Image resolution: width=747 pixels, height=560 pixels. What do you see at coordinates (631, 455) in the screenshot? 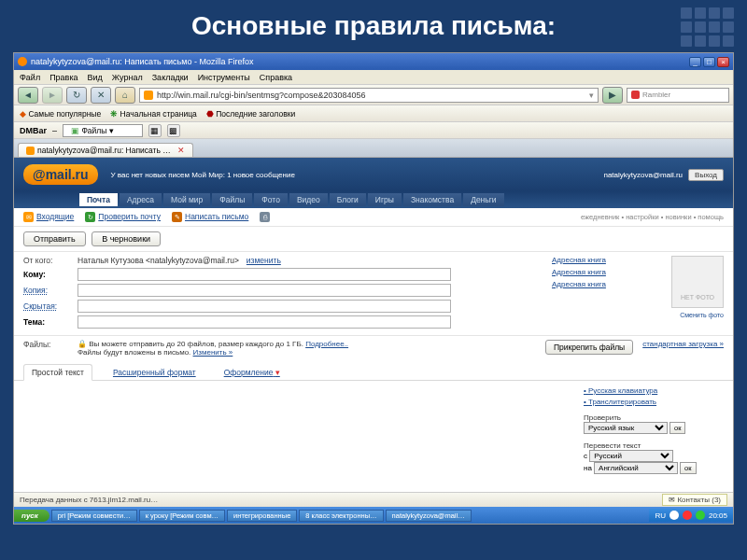
I see `tr-from: Русский` at bounding box center [631, 455].